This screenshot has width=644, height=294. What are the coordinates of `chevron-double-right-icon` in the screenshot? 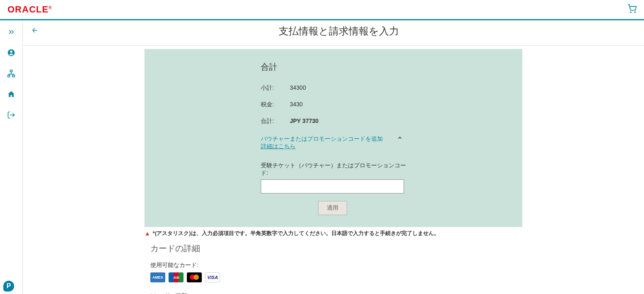 It's located at (11, 32).